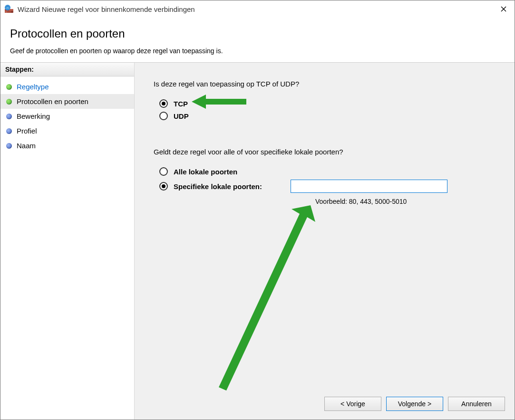  What do you see at coordinates (265, 300) in the screenshot?
I see `annotation-arrow-2-icon` at bounding box center [265, 300].